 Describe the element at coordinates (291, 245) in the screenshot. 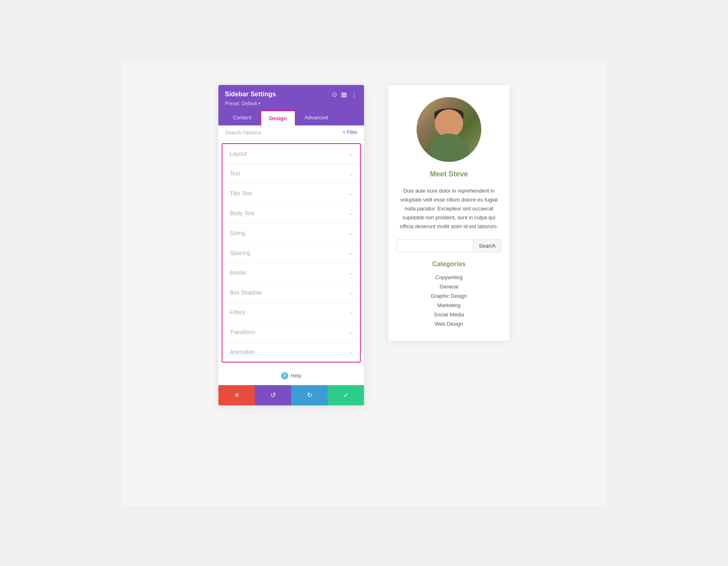

I see `settings-panel: Sidebar Settings ⊙ ▦ ⋮ Preset: Default ▾…` at that location.